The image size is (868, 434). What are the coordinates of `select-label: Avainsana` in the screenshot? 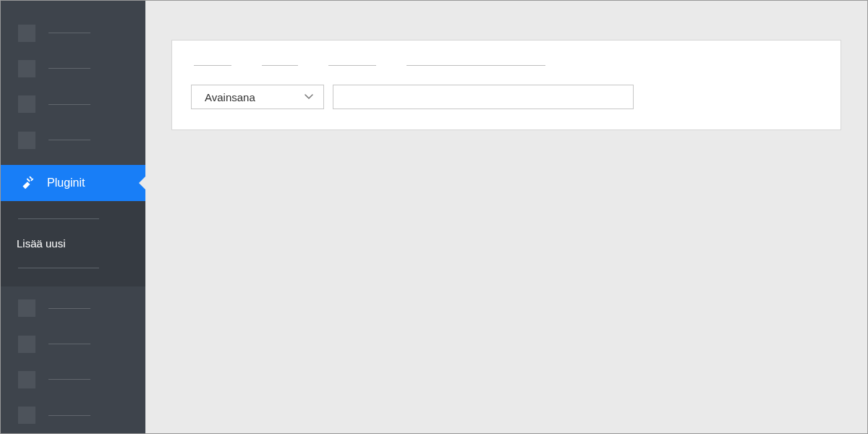 It's located at (230, 97).